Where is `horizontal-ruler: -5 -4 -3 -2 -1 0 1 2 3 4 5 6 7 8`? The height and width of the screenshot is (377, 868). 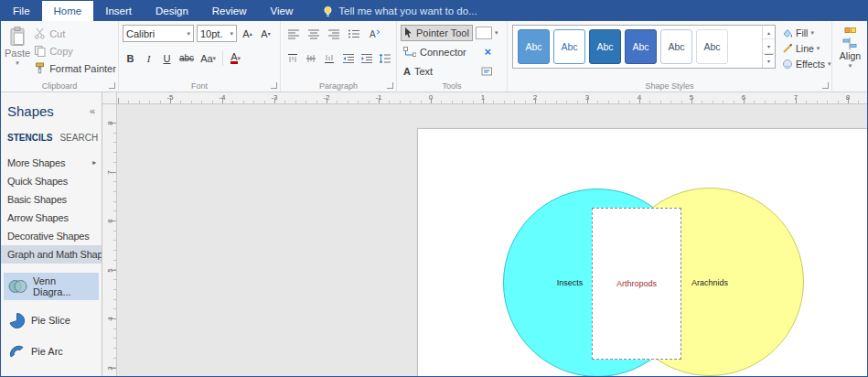
horizontal-ruler: -5 -4 -3 -2 -1 0 1 2 3 4 5 6 7 8 is located at coordinates (492, 99).